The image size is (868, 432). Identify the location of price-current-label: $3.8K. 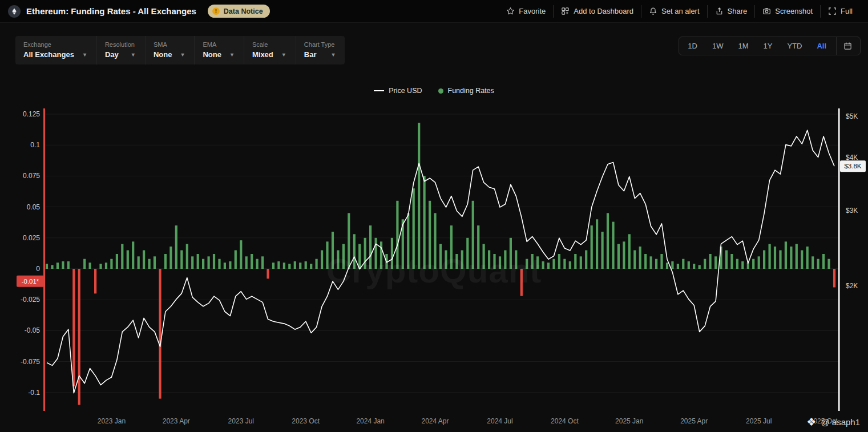
(853, 166).